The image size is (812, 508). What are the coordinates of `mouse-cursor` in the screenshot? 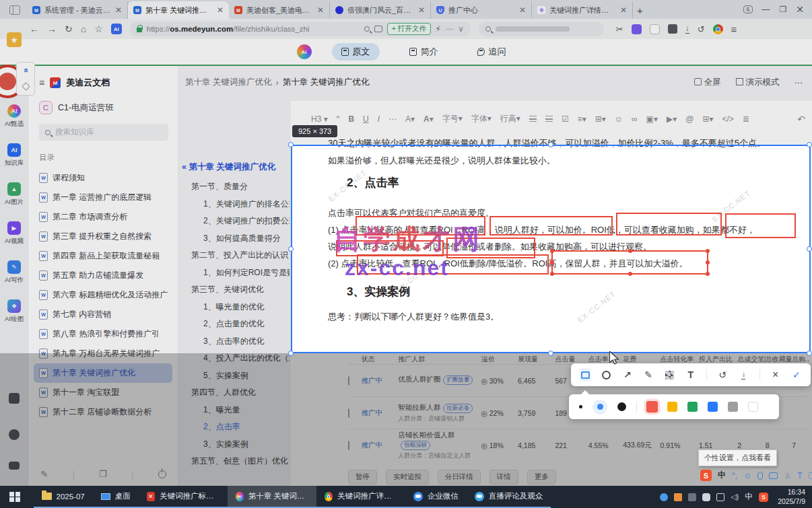 It's located at (614, 358).